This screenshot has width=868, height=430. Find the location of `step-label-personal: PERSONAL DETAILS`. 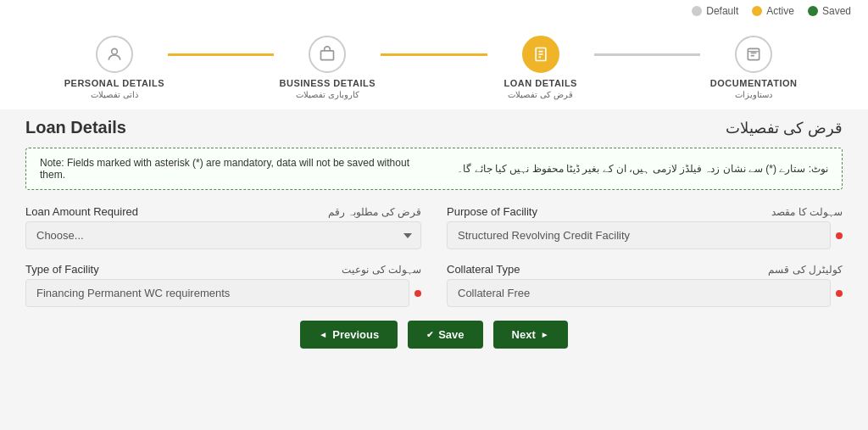

step-label-personal: PERSONAL DETAILS is located at coordinates (114, 83).